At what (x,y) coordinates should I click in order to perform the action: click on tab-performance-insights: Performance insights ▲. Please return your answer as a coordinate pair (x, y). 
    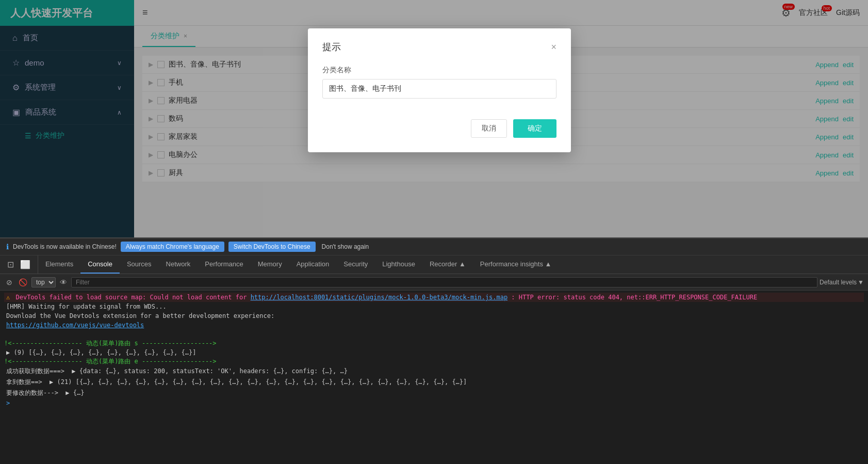
    Looking at the image, I should click on (516, 264).